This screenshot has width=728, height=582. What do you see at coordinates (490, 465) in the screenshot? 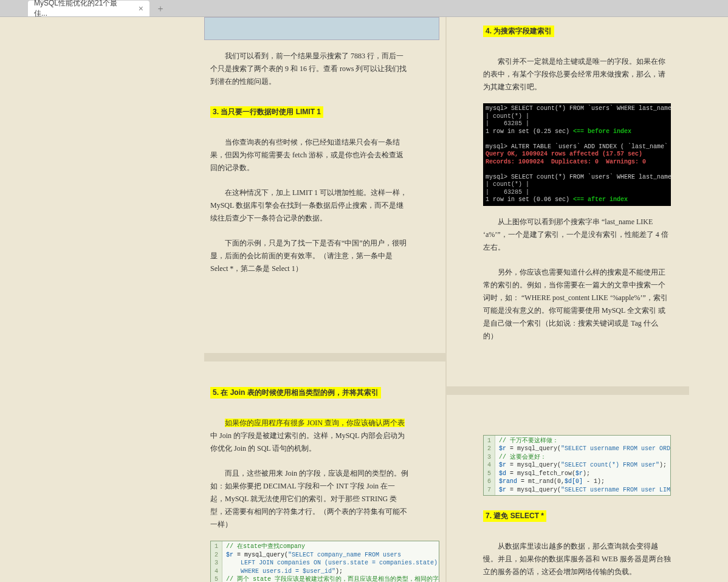
I see `line-numbers: 1 2 3 4 5 6 7` at bounding box center [490, 465].